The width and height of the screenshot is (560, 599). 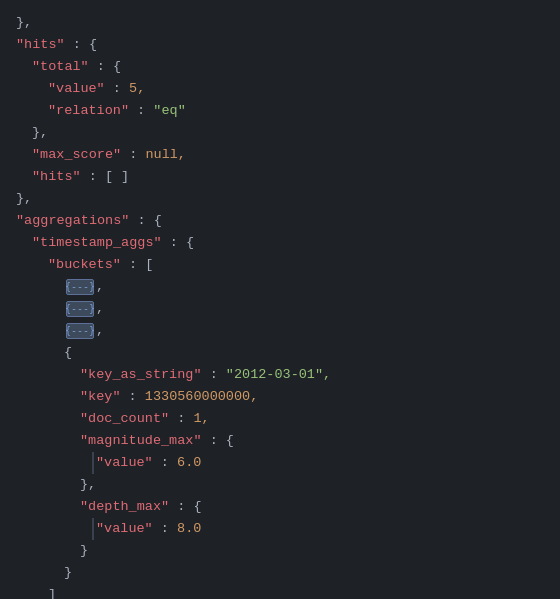 What do you see at coordinates (280, 463) in the screenshot?
I see `code-line: "value" : 6.0` at bounding box center [280, 463].